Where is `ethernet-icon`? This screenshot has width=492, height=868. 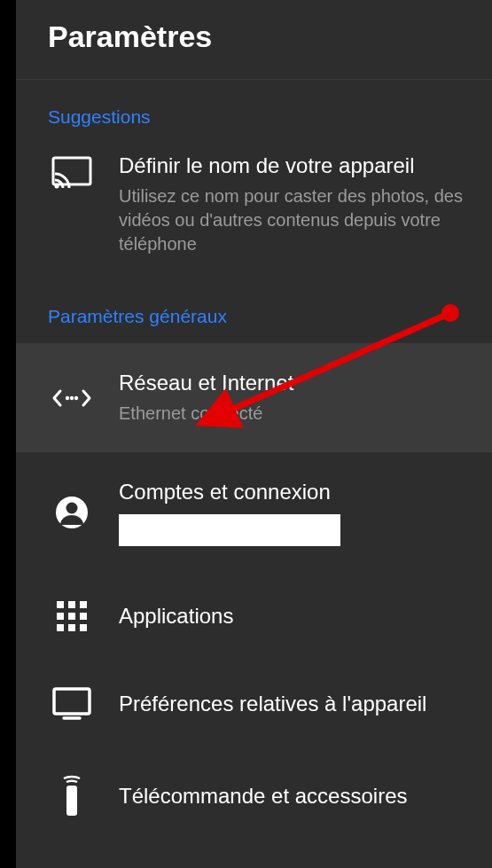 ethernet-icon is located at coordinates (72, 398).